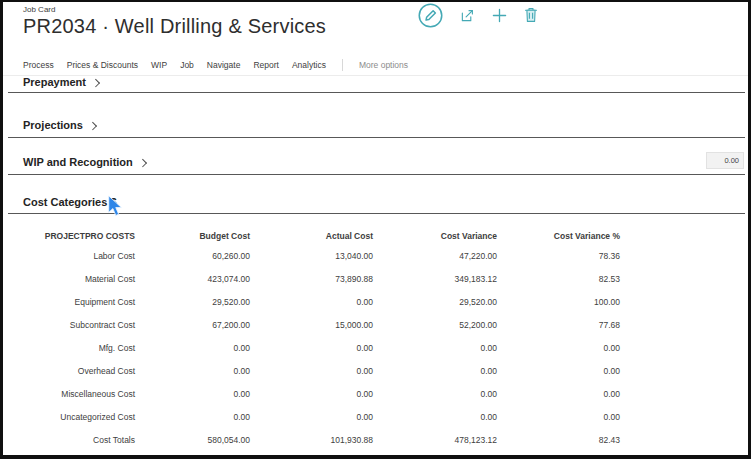 The height and width of the screenshot is (459, 751). I want to click on delete-button, so click(531, 16).